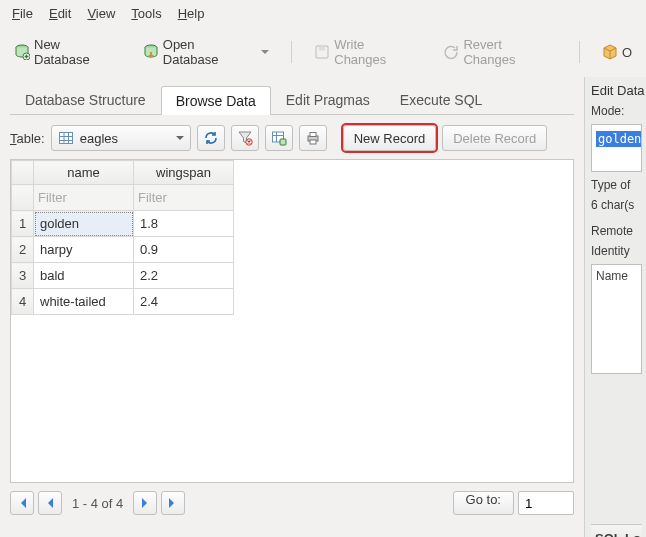 The width and height of the screenshot is (646, 537). Describe the element at coordinates (50, 503) in the screenshot. I see `pager-prev-button` at that location.